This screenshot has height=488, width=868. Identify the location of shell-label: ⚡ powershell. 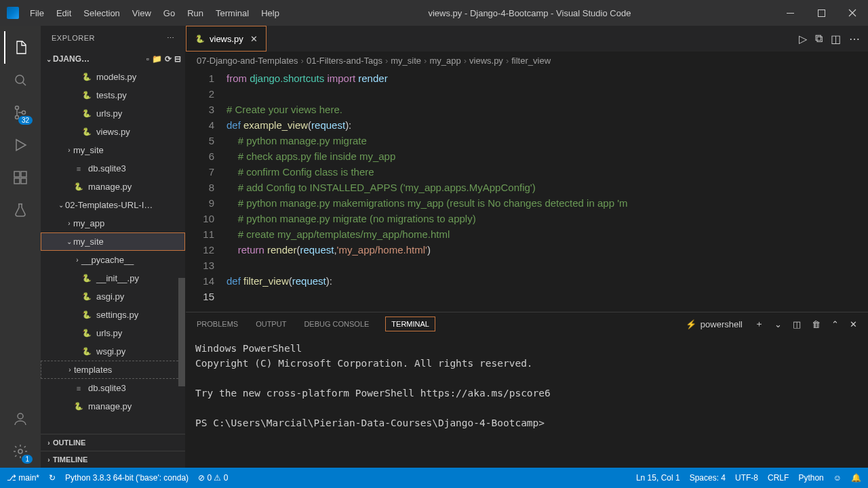
(715, 324).